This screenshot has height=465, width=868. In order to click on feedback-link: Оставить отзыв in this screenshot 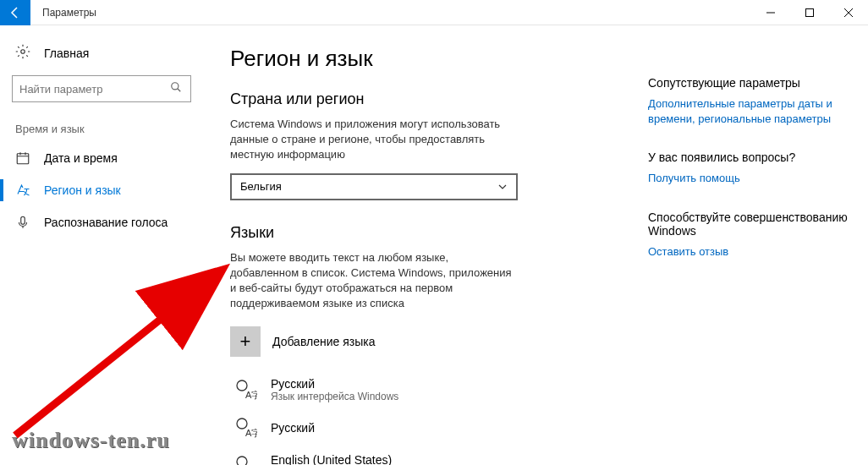, I will do `click(750, 252)`.